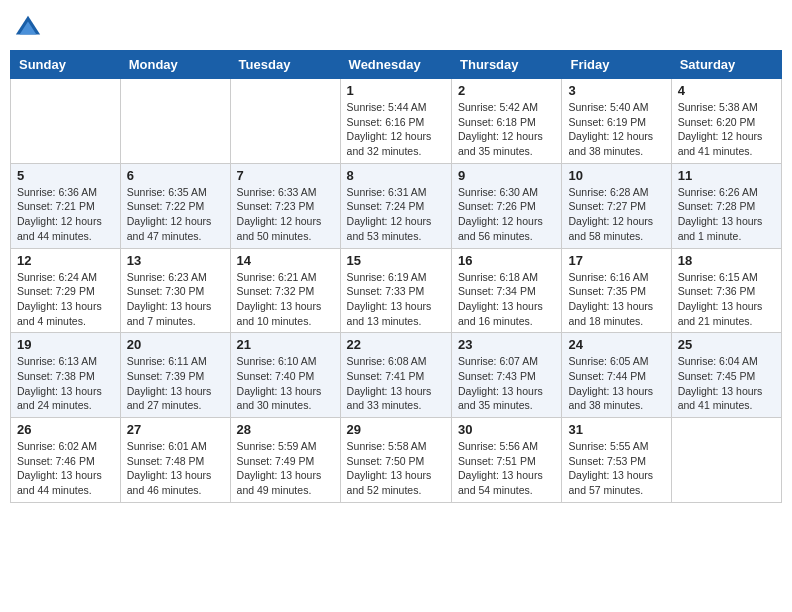 The image size is (792, 612). What do you see at coordinates (616, 384) in the screenshot?
I see `day-info: Sunrise: 6:05 AM Sunset: 7:44 PM Dayligh…` at bounding box center [616, 384].